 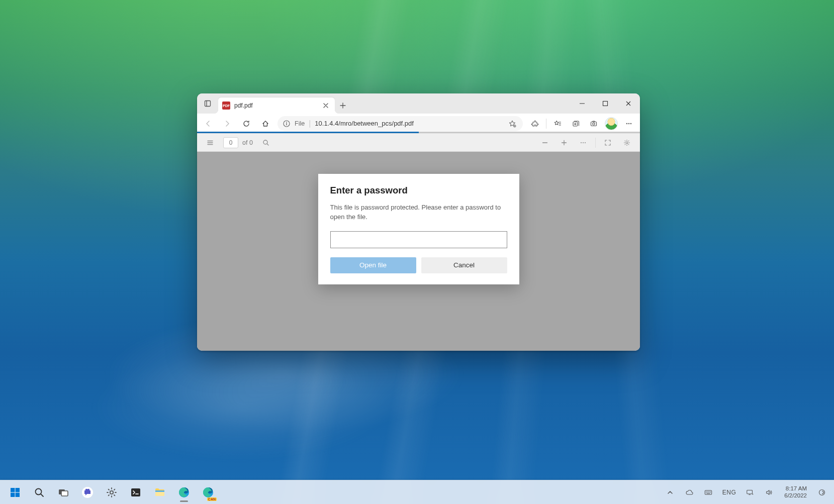 I want to click on nav-back-button, so click(x=208, y=124).